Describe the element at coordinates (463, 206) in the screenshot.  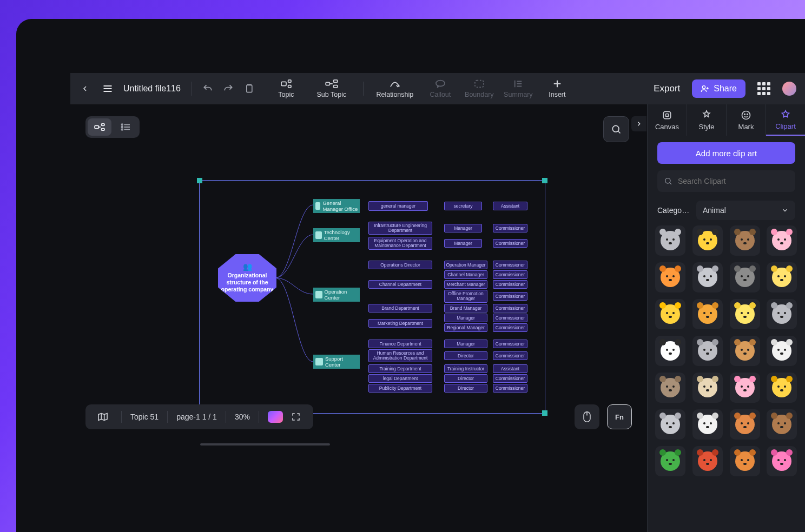
I see `node: secretary` at that location.